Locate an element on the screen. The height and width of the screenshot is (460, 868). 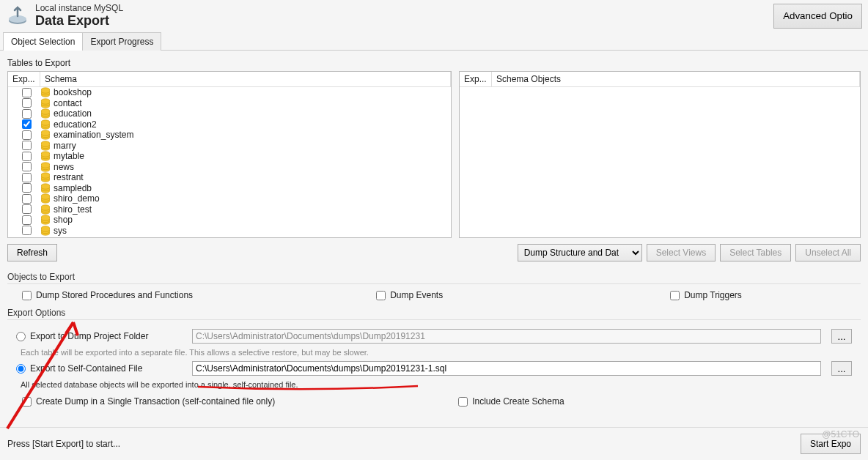
single-tx-checkbox is located at coordinates (26, 401).